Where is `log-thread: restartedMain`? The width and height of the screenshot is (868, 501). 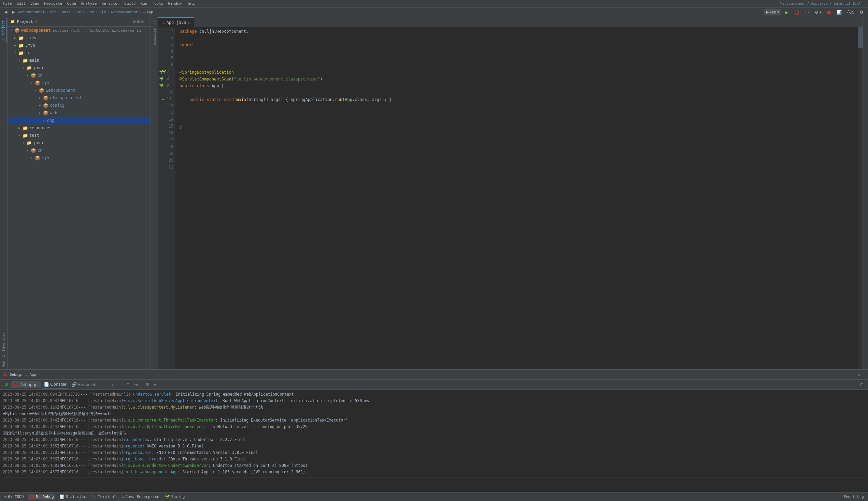
log-thread: restartedMain is located at coordinates (105, 453).